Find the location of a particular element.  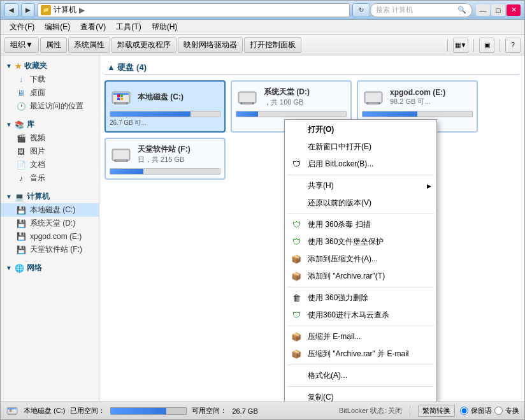

favorites-icon: ★ is located at coordinates (18, 66).